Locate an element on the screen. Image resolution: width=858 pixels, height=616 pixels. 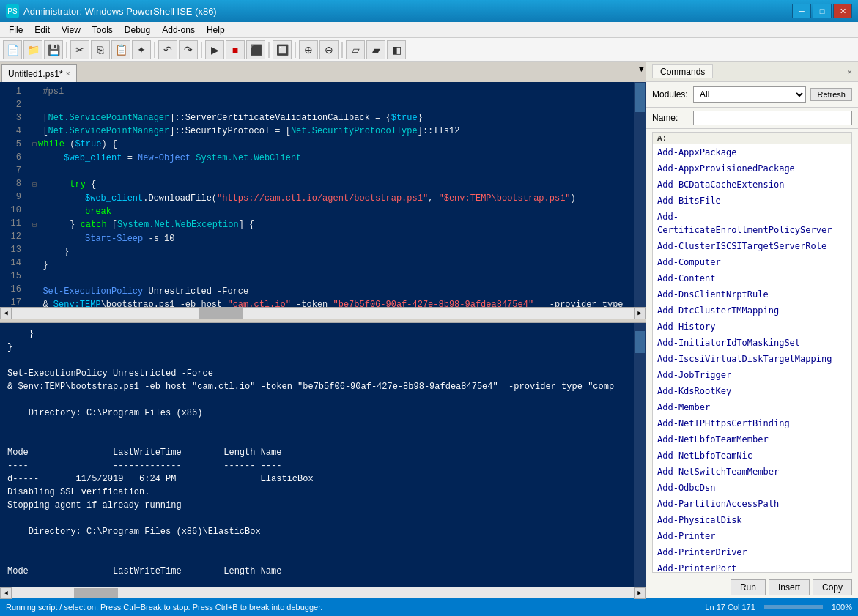
stamp-button: ✦ is located at coordinates (141, 50).